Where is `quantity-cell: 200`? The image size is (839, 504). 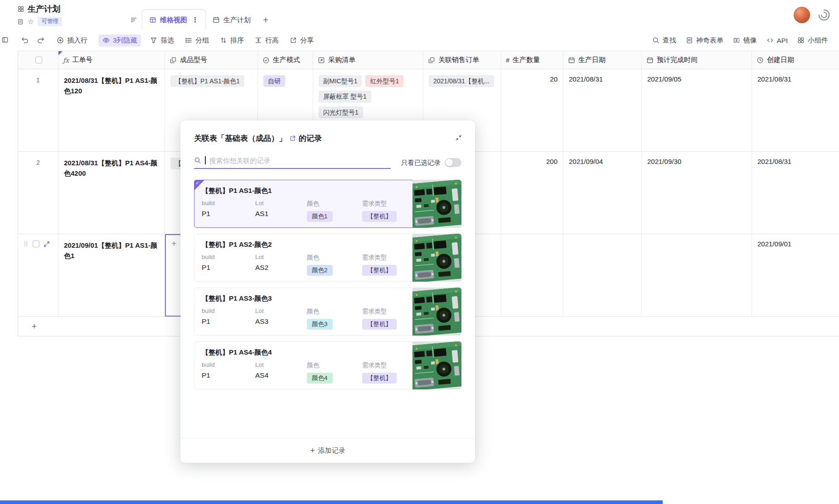
quantity-cell: 200 is located at coordinates (532, 193).